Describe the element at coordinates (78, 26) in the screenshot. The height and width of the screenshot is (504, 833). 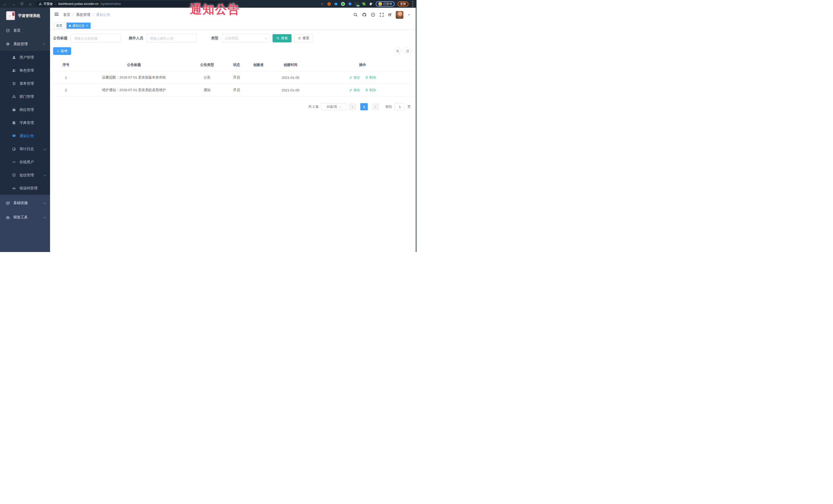
I see `tab-notices: 通知公告 ×` at that location.